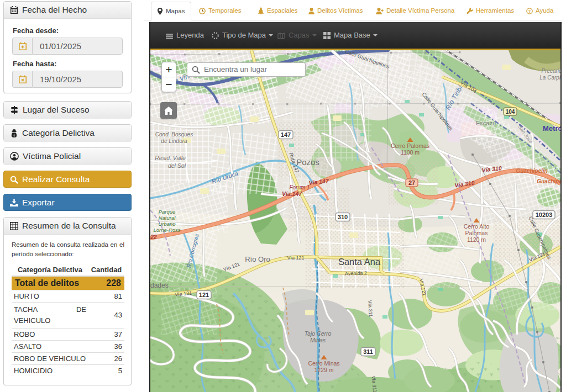 The width and height of the screenshot is (566, 392). Describe the element at coordinates (324, 363) in the screenshot. I see `svg-text: Cerro Minas` at that location.